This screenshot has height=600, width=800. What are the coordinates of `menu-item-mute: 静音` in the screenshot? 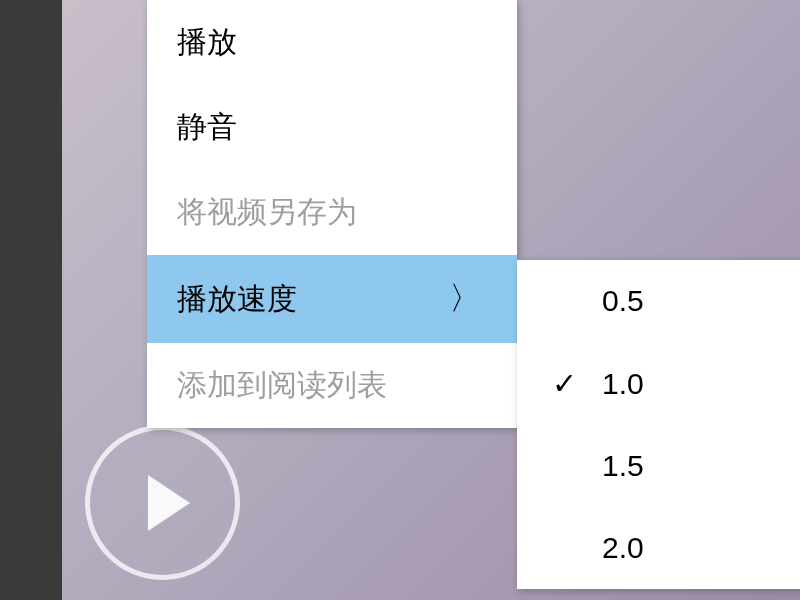 It's located at (332, 128).